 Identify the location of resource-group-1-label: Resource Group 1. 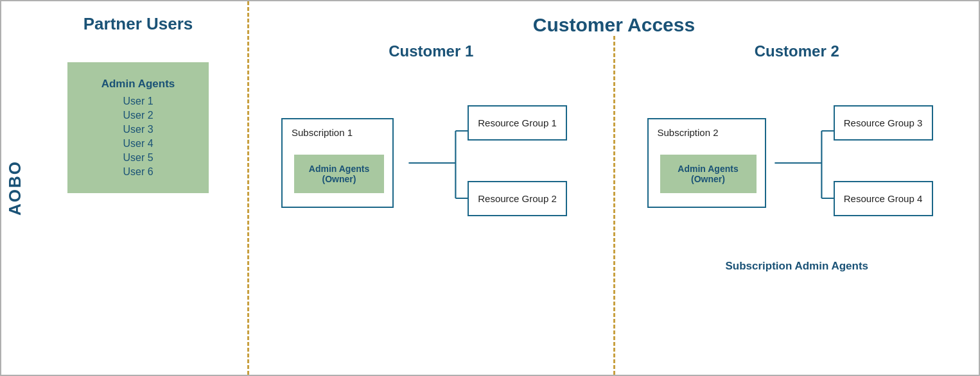
(518, 123).